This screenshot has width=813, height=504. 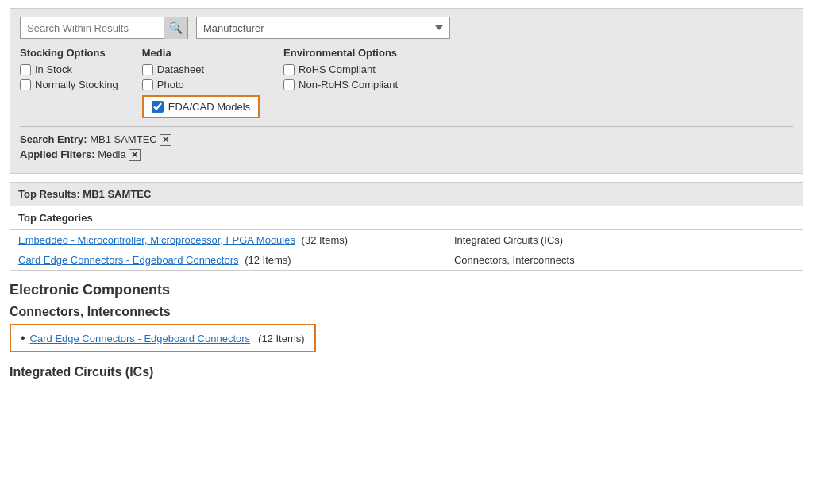 What do you see at coordinates (125, 140) in the screenshot?
I see `search-entry-value: MB1 SAMTEC` at bounding box center [125, 140].